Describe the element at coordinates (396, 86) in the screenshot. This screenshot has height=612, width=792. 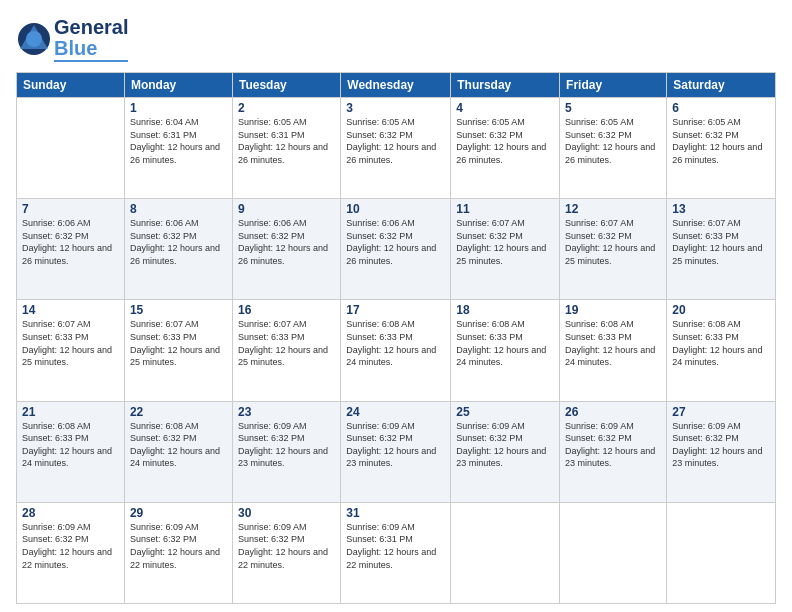
I see `calendar-header-row: SundayMondayTuesdayWednesdayThursdayFrid…` at that location.